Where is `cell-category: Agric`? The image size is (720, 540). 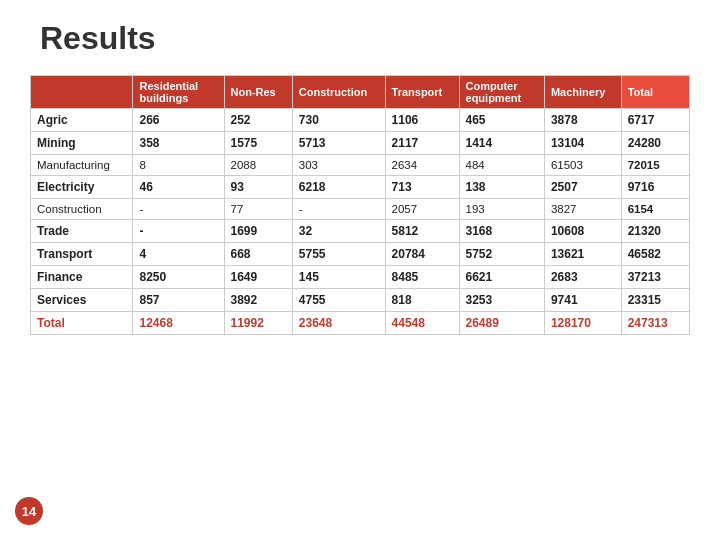
cell-category: Agric is located at coordinates (82, 120).